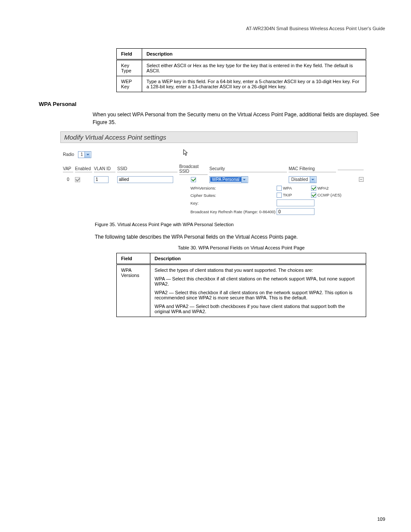  Describe the element at coordinates (258, 281) in the screenshot. I see `desc-para: WPA — Select this checkbox if all client…` at that location.